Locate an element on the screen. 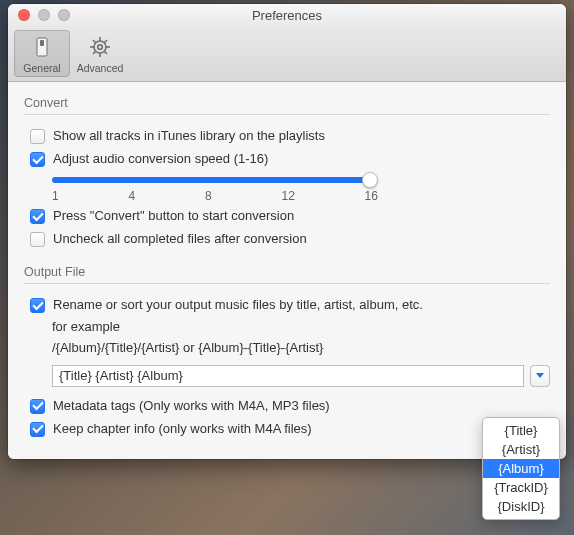  row-uncheck-completed: Uncheck all completed files after conver… is located at coordinates (287, 240).